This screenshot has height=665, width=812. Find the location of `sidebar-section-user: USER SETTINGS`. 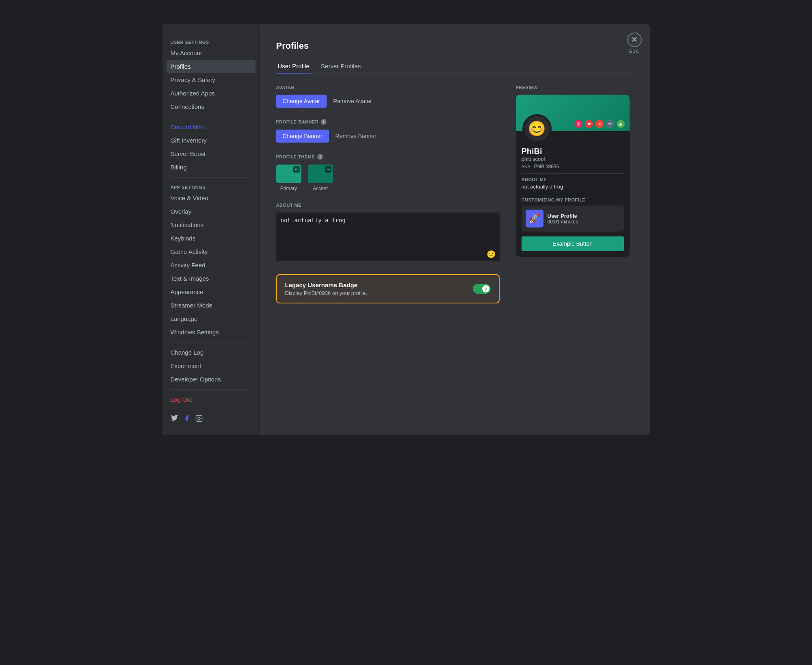

sidebar-section-user: USER SETTINGS is located at coordinates (211, 41).